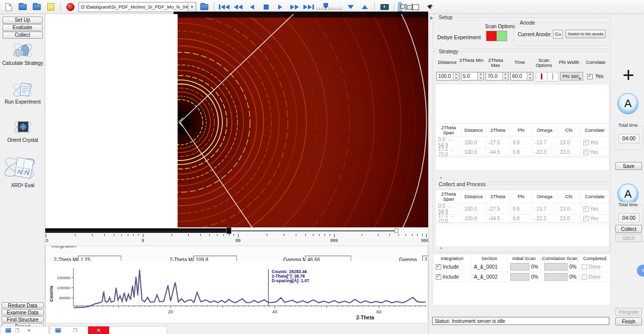 Image resolution: width=644 pixels, height=334 pixels. What do you see at coordinates (522, 217) in the screenshot?
I see `table-row: 17.1 → 72.0100.0 -44.59.8 -22.323.0 Yes` at bounding box center [522, 217].